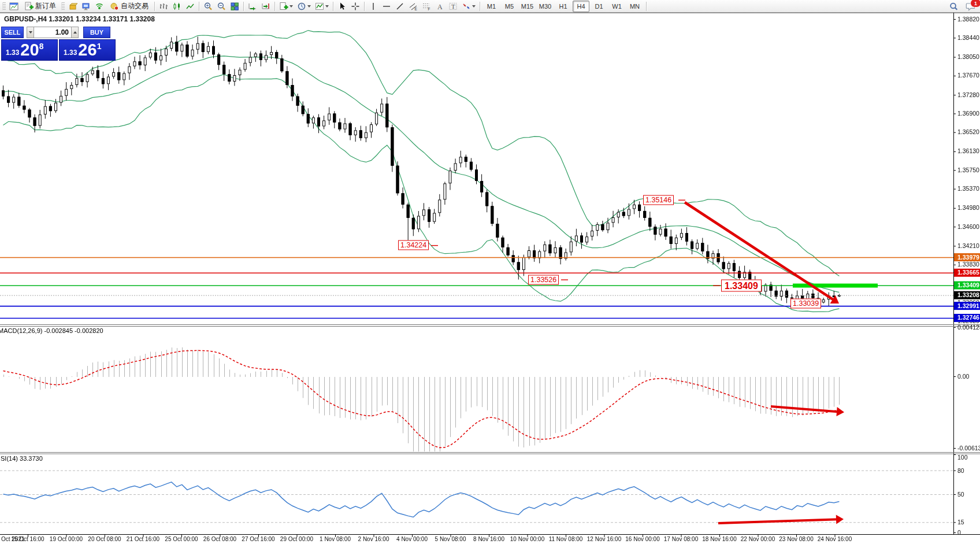 The image size is (980, 544). I want to click on fibonacci-icon: F, so click(426, 6).